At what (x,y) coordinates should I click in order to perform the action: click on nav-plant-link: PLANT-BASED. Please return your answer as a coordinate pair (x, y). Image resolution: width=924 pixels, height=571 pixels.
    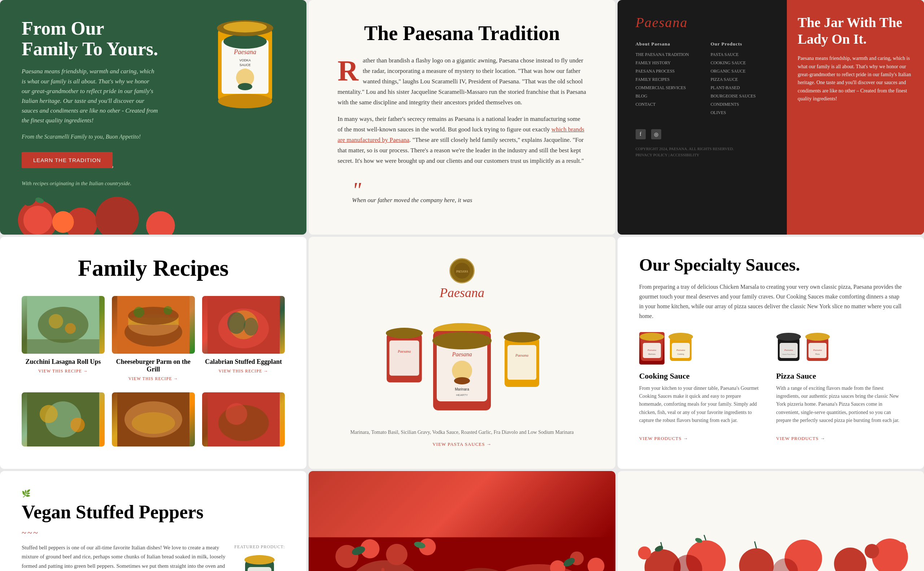
    Looking at the image, I should click on (733, 88).